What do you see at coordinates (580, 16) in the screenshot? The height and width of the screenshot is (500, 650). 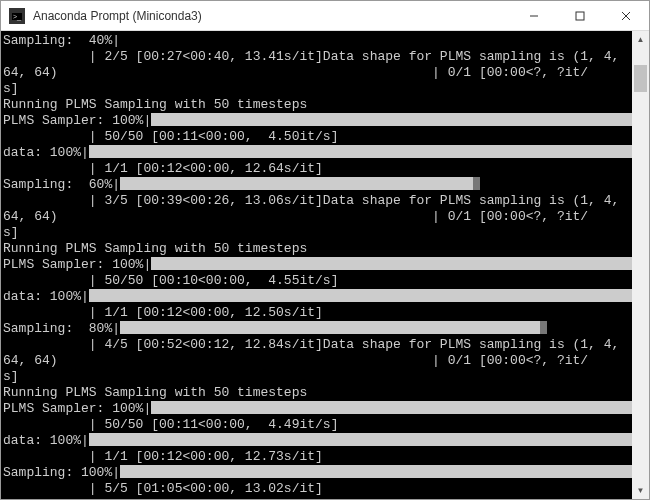 I see `maximize-button` at bounding box center [580, 16].